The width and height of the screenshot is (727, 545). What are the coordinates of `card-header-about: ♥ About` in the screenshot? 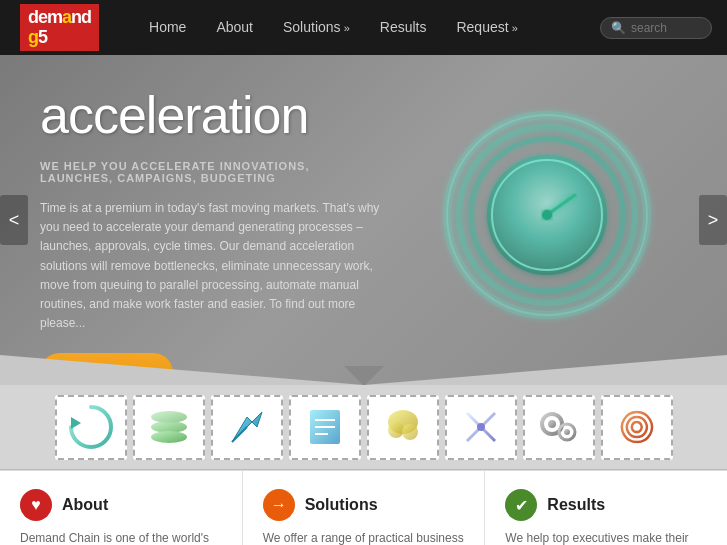 It's located at (121, 505).